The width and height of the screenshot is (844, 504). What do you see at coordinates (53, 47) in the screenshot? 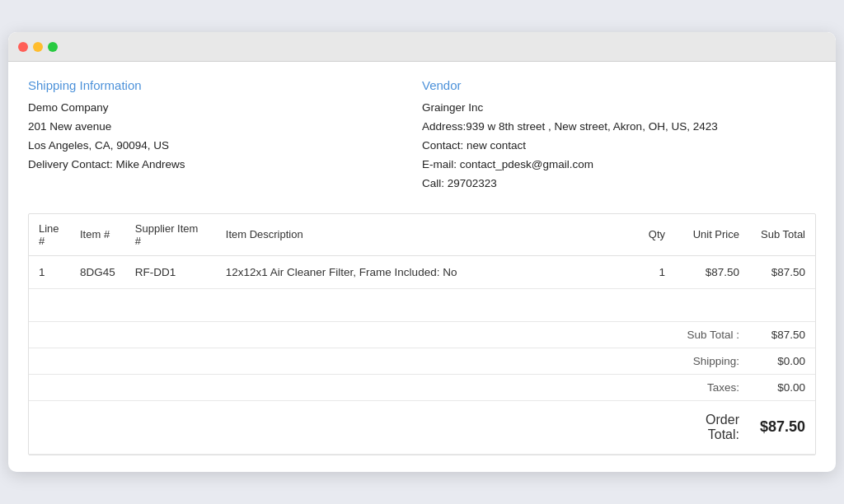
I see `maximize-button` at bounding box center [53, 47].